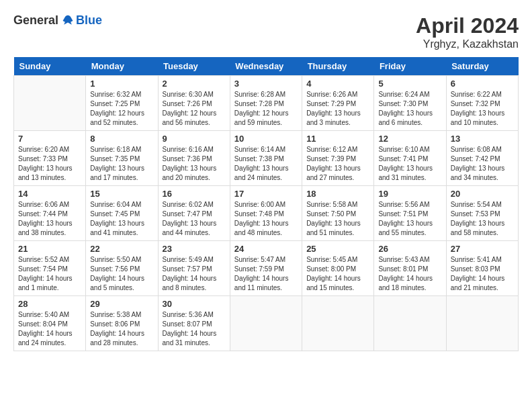 The height and width of the screenshot is (411, 532). Describe the element at coordinates (50, 158) in the screenshot. I see `calendar-cell: 7Sunrise: 6:20 AM Sunset: 7:33 PM Daylig…` at that location.